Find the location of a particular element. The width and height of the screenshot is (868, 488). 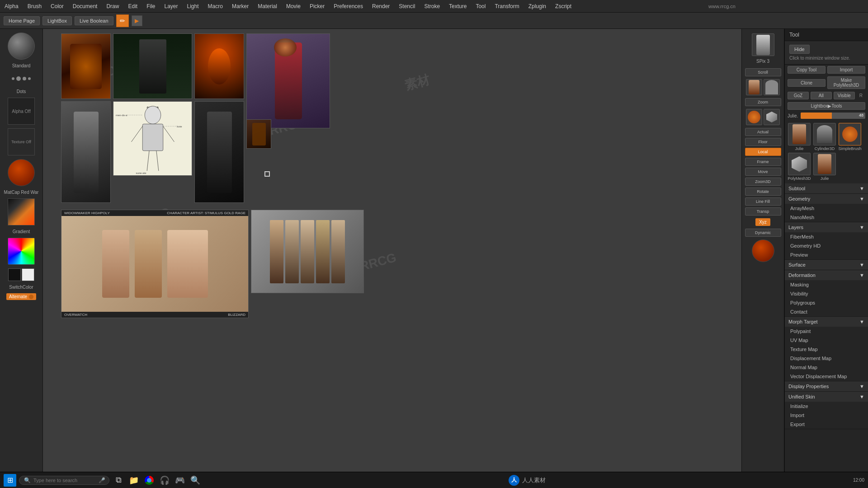

zoom-button: Zoom is located at coordinates (763, 102).